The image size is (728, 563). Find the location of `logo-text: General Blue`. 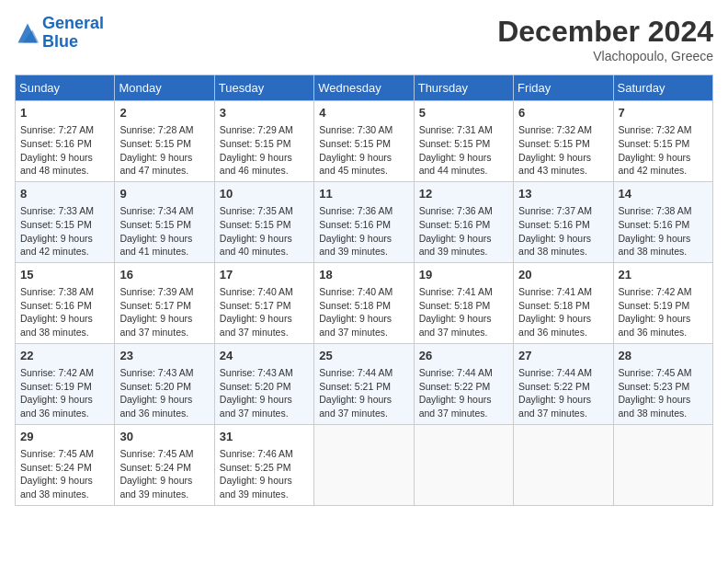

logo-text: General Blue is located at coordinates (74, 33).